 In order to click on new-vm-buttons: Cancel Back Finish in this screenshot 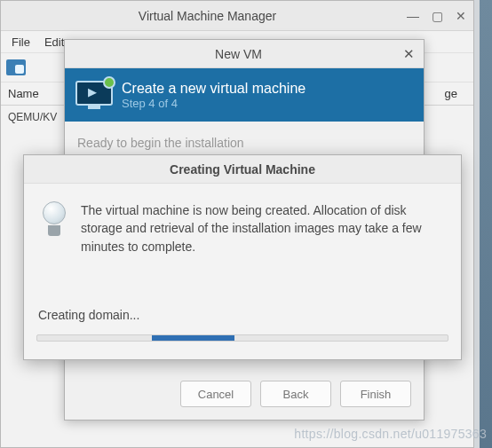, I will do `click(296, 394)`.